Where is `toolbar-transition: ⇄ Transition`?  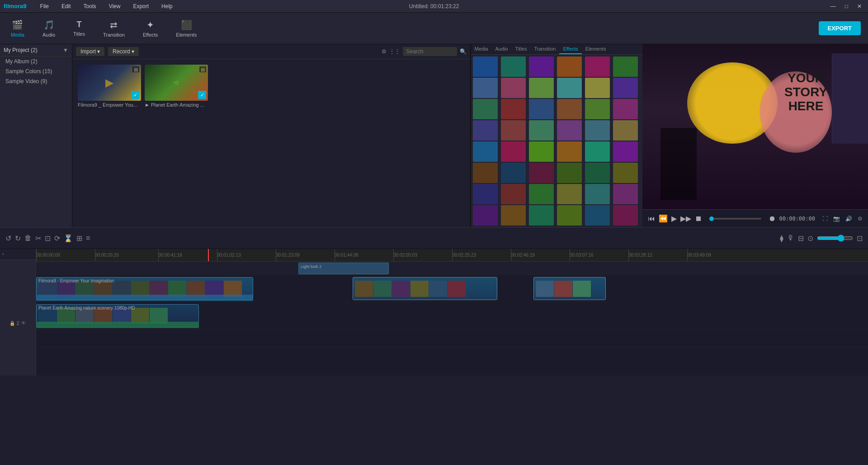 toolbar-transition: ⇄ Transition is located at coordinates (114, 28).